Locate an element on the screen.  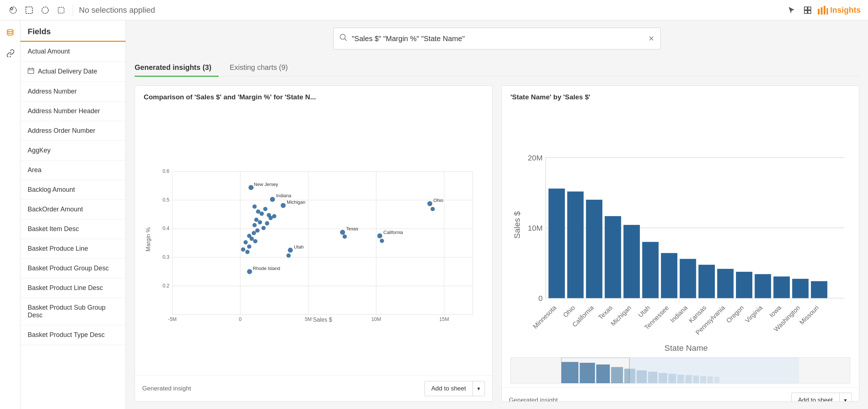
field-item-2: Address Number is located at coordinates (73, 92).